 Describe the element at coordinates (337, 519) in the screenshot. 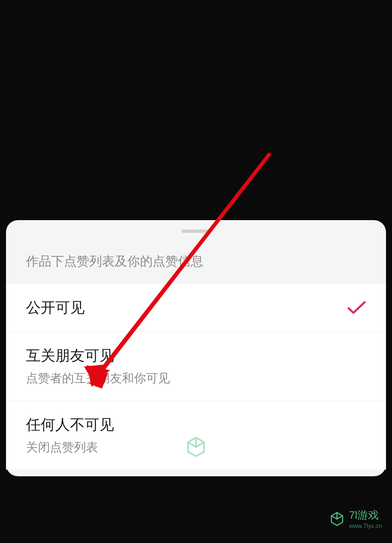

I see `watermark-cube-icon` at that location.